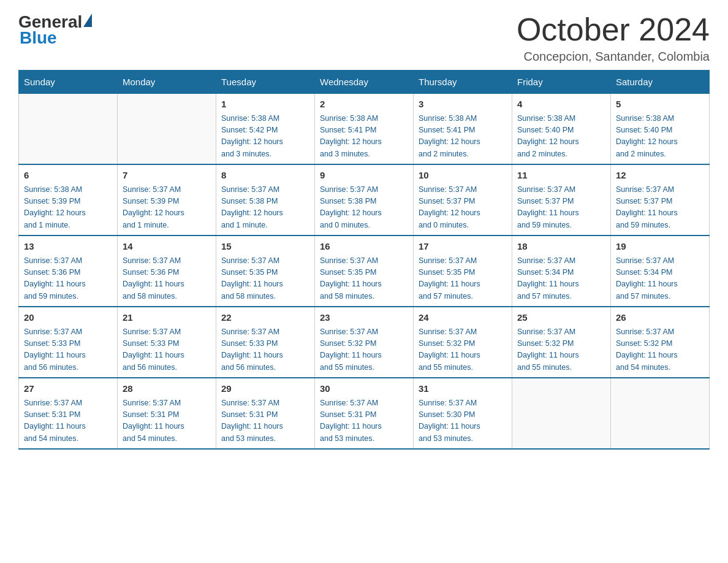  I want to click on calendar-week-1: 1Sunrise: 5:38 AM Sunset: 5:42 PM Daylig…, so click(364, 129).